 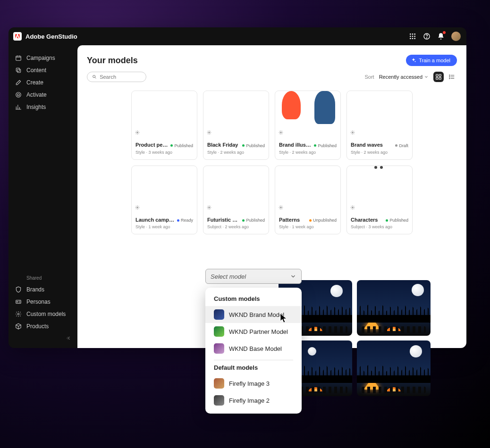 I want to click on dropdown-item: Firefly Image 3, so click(x=253, y=383).